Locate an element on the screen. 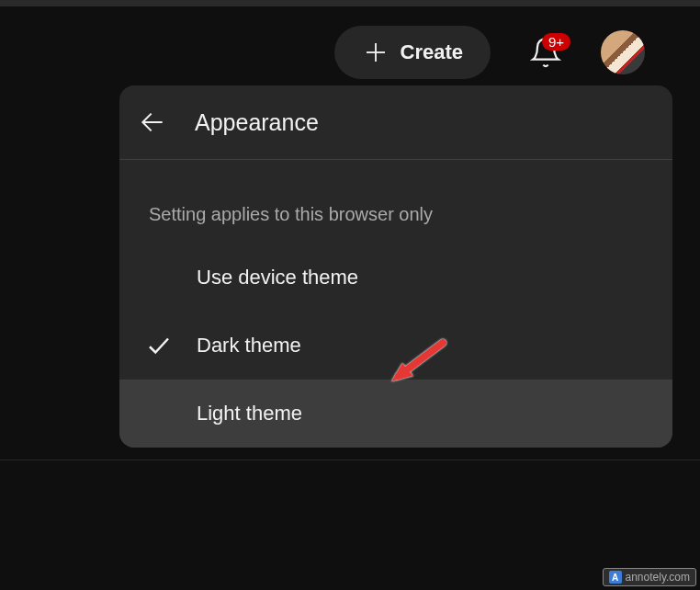 The height and width of the screenshot is (590, 700). popup-title: Appearance is located at coordinates (257, 123).